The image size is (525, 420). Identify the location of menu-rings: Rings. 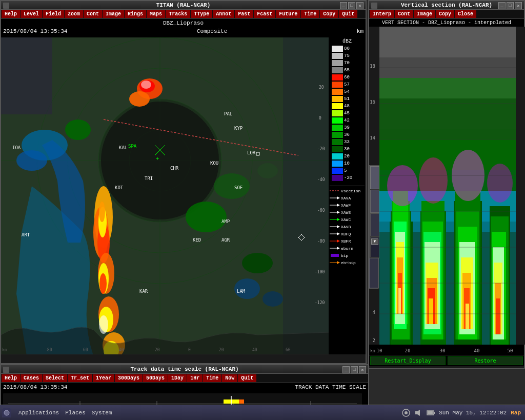
(135, 14).